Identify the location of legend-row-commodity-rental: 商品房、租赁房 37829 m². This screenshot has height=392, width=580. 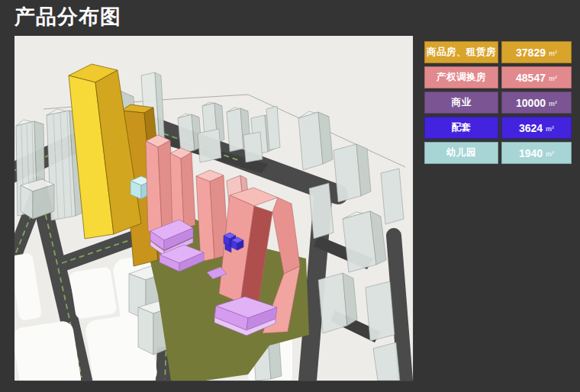
(498, 52).